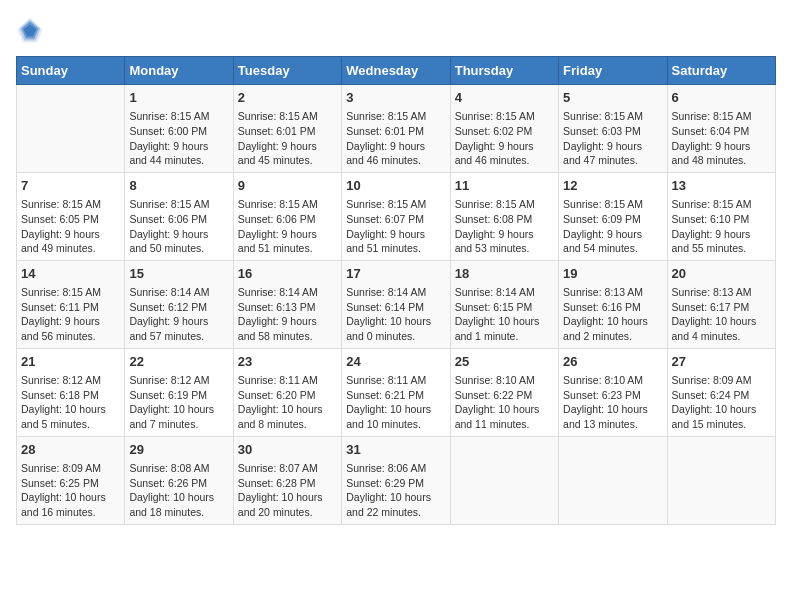 This screenshot has width=792, height=612. What do you see at coordinates (179, 129) in the screenshot?
I see `calendar-cell: 1Sunrise: 8:15 AMSunset: 6:00 PMDaylight…` at bounding box center [179, 129].